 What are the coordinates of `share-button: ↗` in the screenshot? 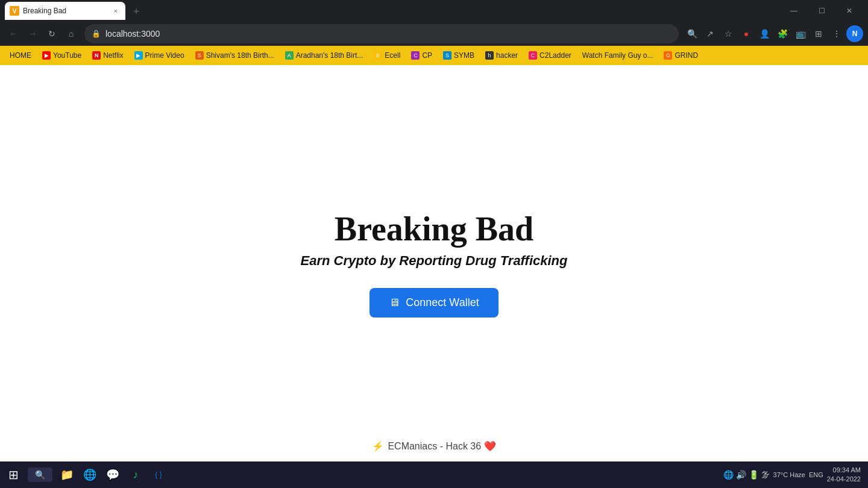 It's located at (710, 34).